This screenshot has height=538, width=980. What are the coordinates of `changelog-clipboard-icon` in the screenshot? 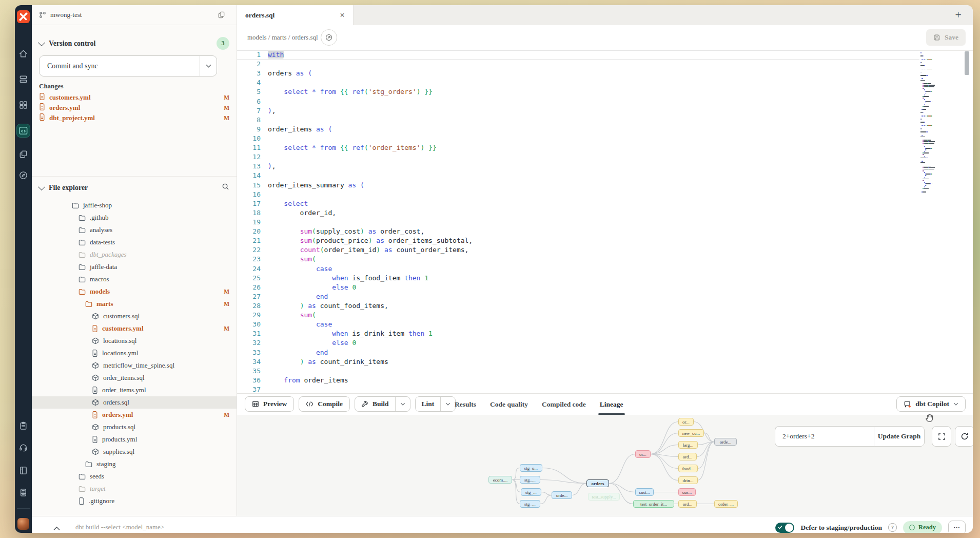 It's located at (24, 426).